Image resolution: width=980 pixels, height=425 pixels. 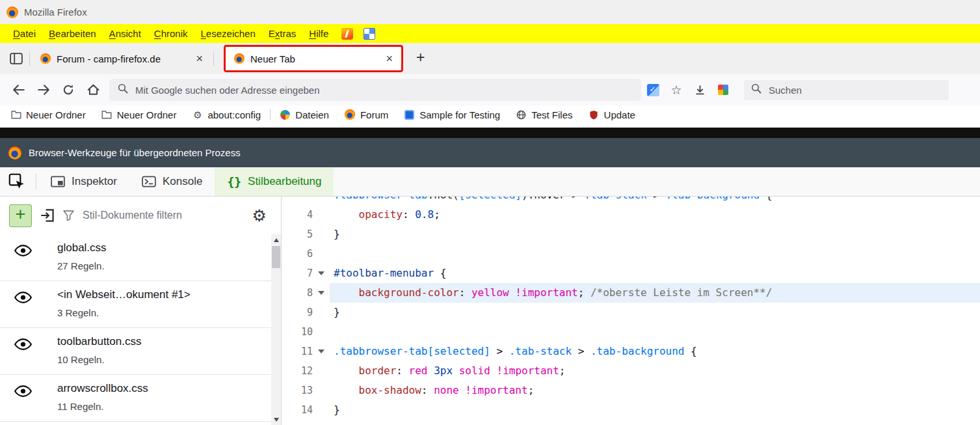 I want to click on stylesheet-item-toolbarbutton-css: toolbarbutton.css10 Regeln., so click(x=135, y=351).